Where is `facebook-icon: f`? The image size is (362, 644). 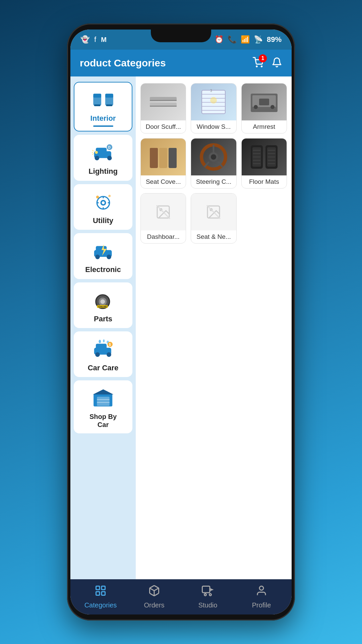 facebook-icon: f is located at coordinates (95, 40).